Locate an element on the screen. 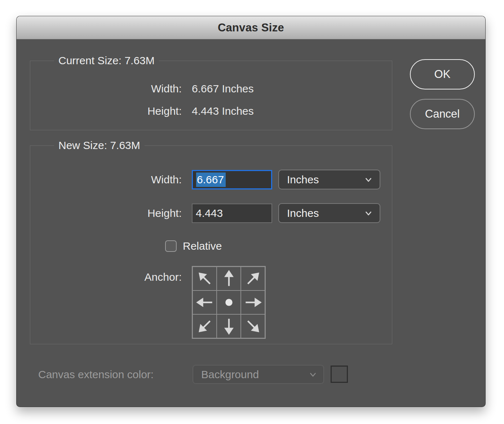 This screenshot has height=424, width=504. height-input-text: 4.443 is located at coordinates (209, 213).